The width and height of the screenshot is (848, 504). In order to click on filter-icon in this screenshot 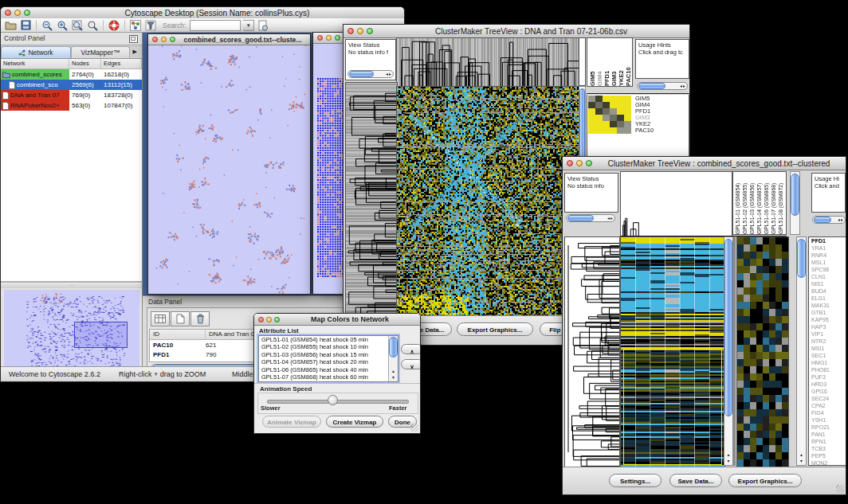, I will do `click(151, 25)`.